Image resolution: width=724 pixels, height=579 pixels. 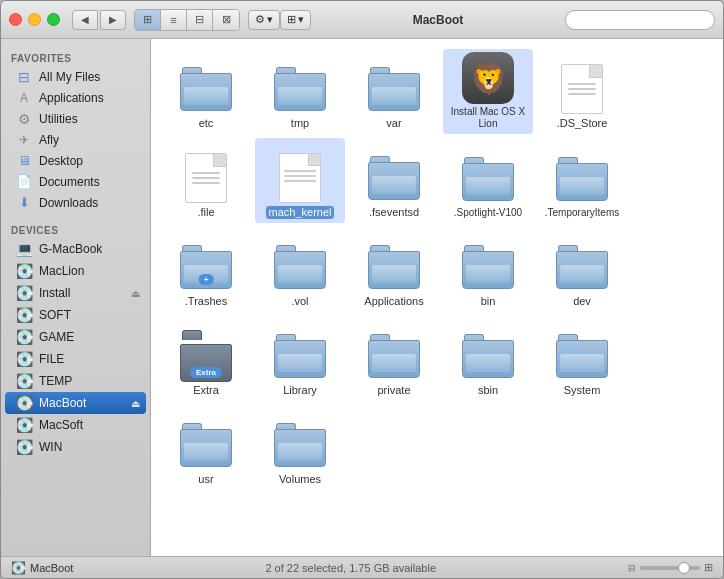 What do you see at coordinates (438, 20) in the screenshot?
I see `window-title: MacBoot` at bounding box center [438, 20].